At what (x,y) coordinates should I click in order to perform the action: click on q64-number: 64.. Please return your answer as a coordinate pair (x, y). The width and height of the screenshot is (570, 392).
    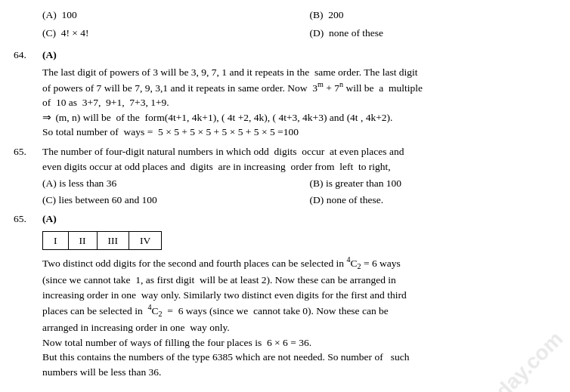
    Looking at the image, I should click on (28, 94).